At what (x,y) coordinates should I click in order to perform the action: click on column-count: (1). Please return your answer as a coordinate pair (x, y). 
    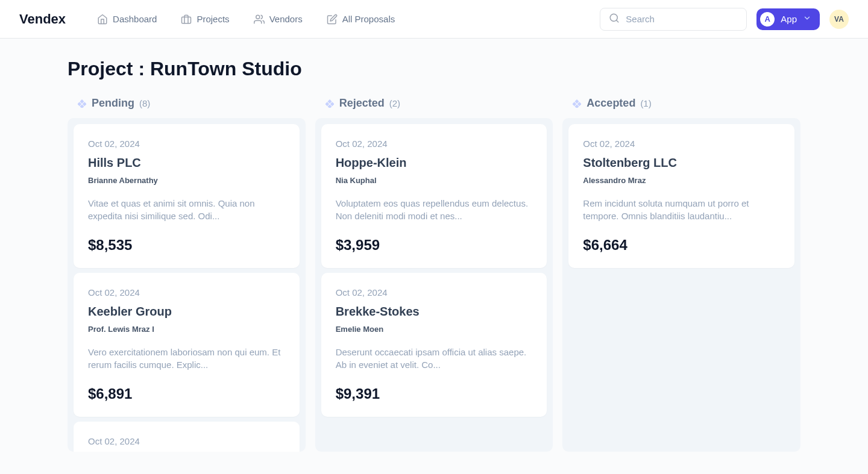
    Looking at the image, I should click on (646, 104).